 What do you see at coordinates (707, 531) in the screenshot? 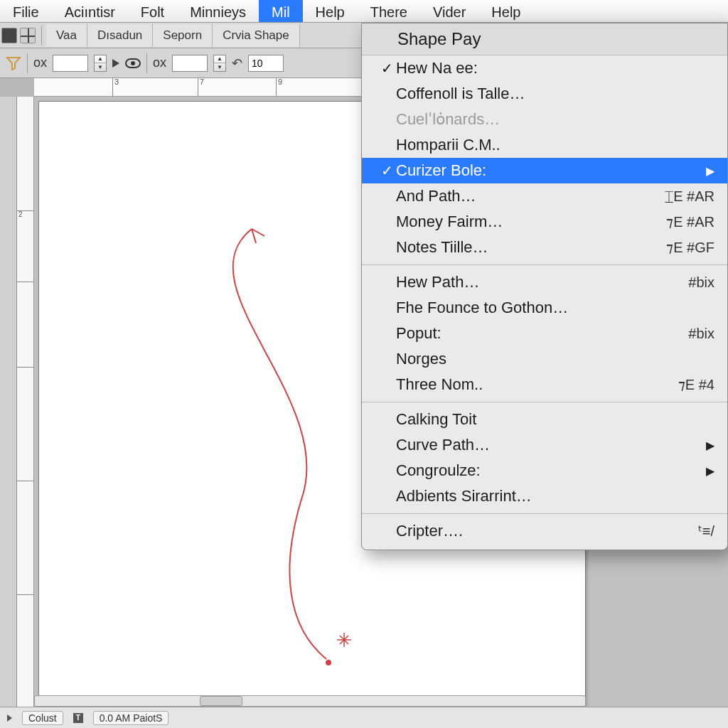
I see `shortcut: ᵗ≡/` at bounding box center [707, 531].